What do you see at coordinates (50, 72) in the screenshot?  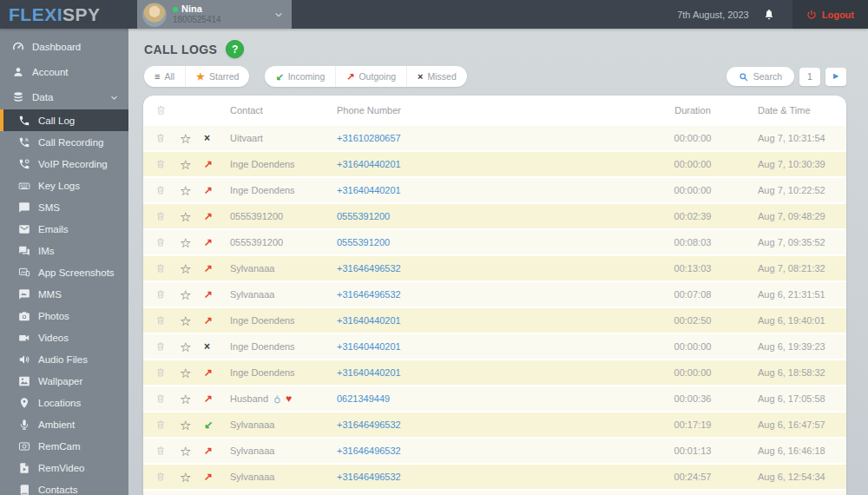 I see `sidebar-item-label: Account` at bounding box center [50, 72].